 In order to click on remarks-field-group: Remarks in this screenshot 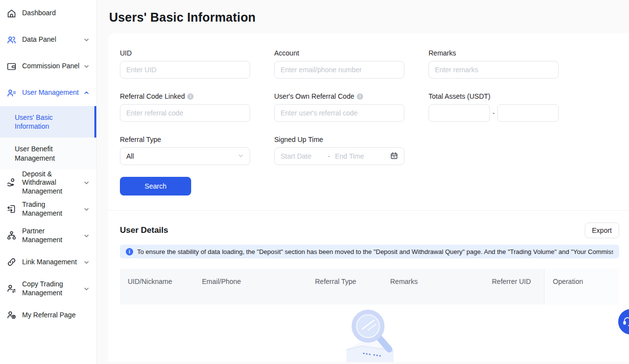, I will do `click(493, 64)`.